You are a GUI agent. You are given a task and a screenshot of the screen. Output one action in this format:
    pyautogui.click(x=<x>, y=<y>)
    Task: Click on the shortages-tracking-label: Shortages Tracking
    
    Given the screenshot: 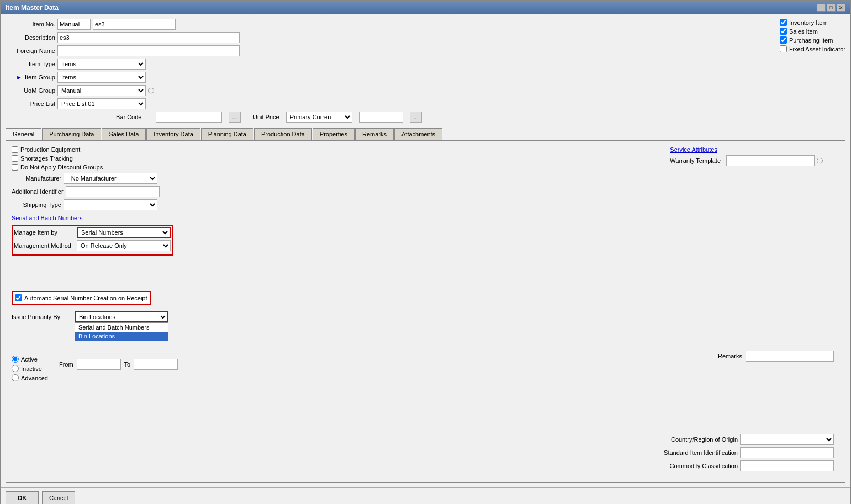 What is the action you would take?
    pyautogui.click(x=46, y=158)
    